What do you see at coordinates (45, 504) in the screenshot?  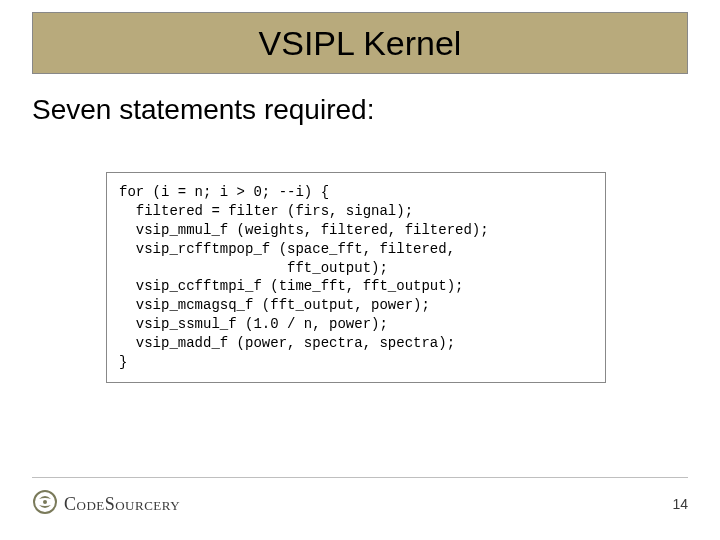 I see `logo-icon` at bounding box center [45, 504].